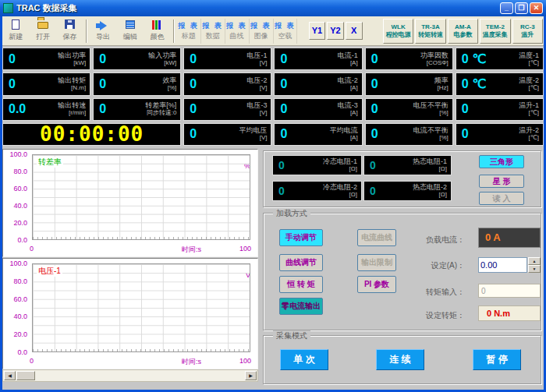 The image size is (546, 392). Describe the element at coordinates (377, 263) in the screenshot. I see `output-limit-button: 输出限制` at that location.